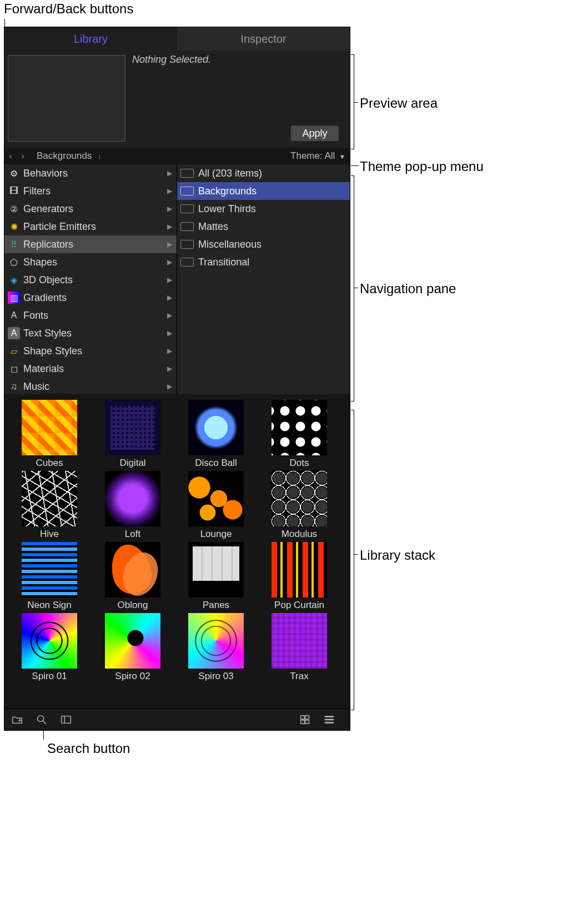 Image resolution: width=588 pixels, height=904 pixels. I want to click on category-row-music: ♫Music▶, so click(91, 386).